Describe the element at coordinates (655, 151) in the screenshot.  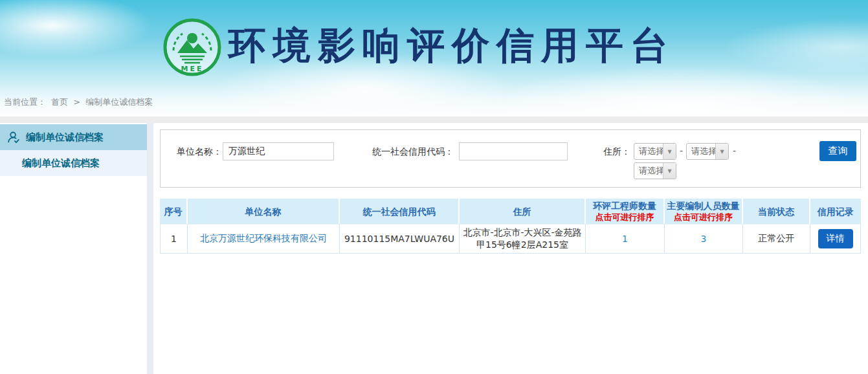
I see `province-select: 请选择 ▼` at that location.